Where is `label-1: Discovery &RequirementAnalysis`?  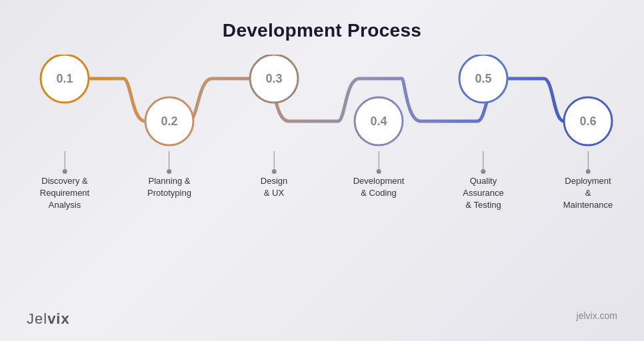
label-1: Discovery &RequirementAnalysis is located at coordinates (65, 181).